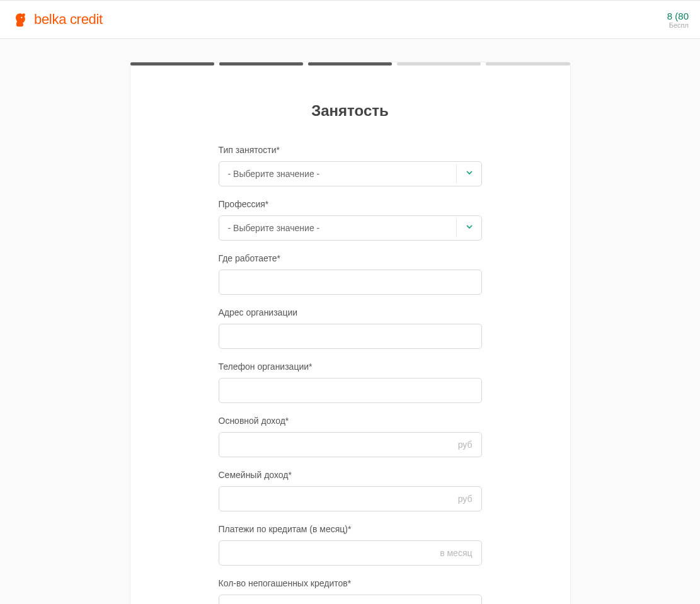  What do you see at coordinates (678, 16) in the screenshot?
I see `phone-number: 8 (80` at bounding box center [678, 16].